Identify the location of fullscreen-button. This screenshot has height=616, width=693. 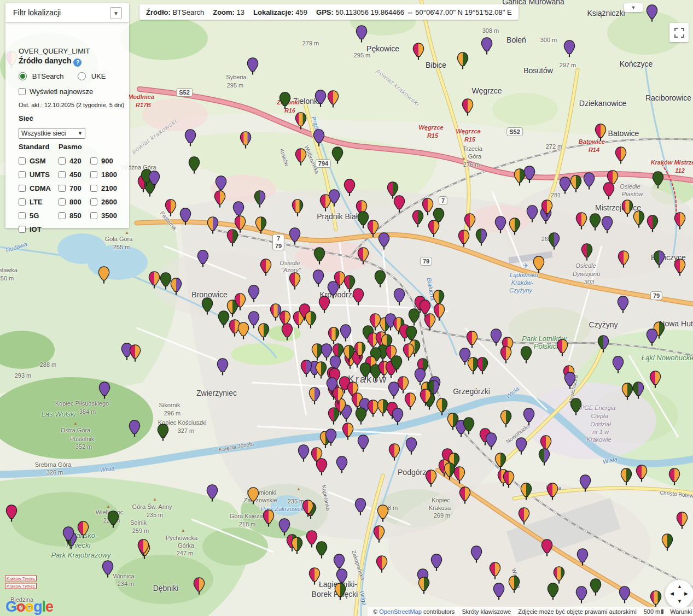
(679, 33).